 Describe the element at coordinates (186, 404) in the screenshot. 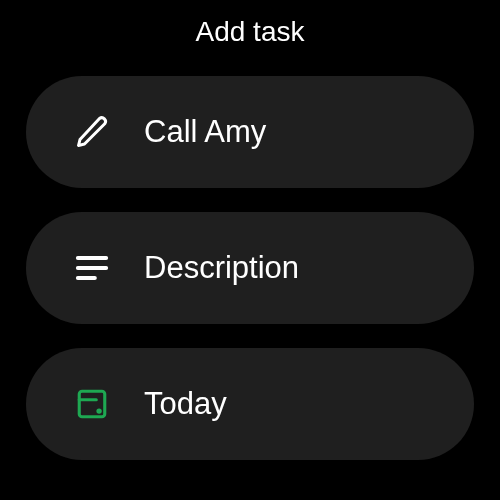

I see `date-label: Today` at that location.